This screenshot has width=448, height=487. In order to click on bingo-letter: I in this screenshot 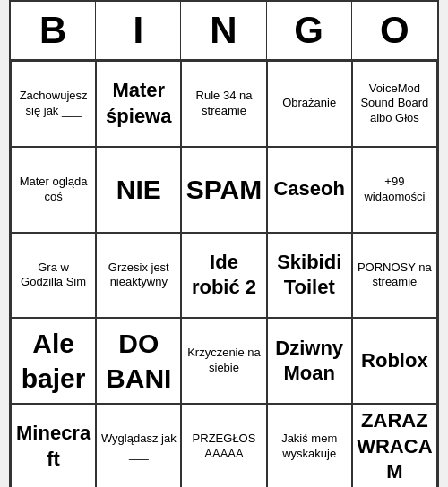, I will do `click(138, 30)`.